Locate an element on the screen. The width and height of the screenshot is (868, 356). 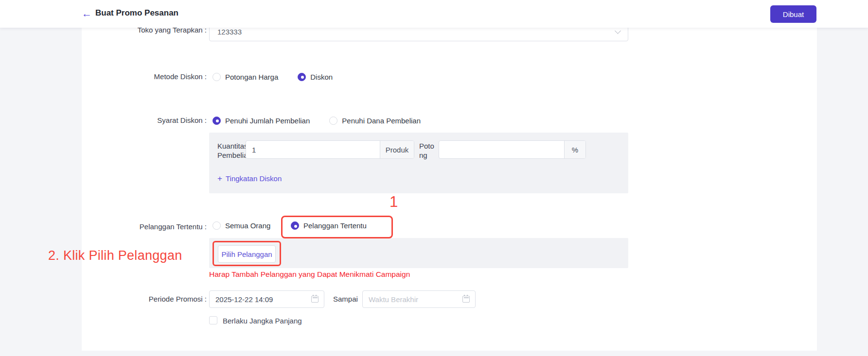
radio-label: Semua Orang is located at coordinates (248, 225).